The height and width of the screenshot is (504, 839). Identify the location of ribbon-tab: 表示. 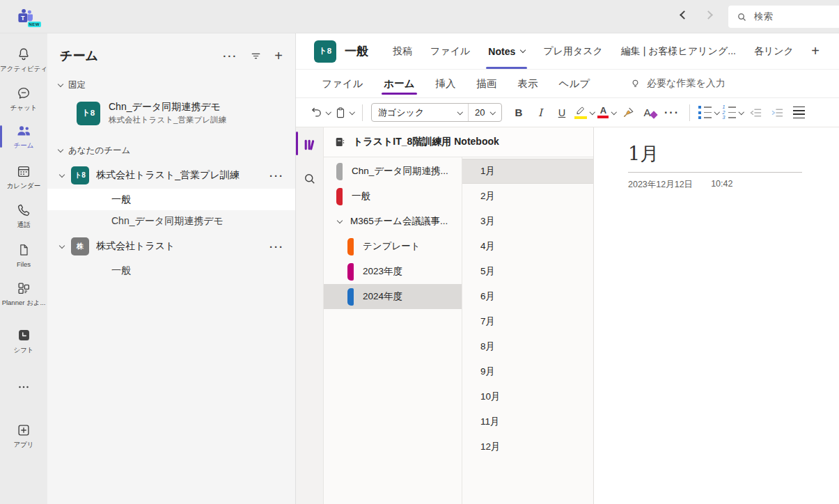
(528, 84).